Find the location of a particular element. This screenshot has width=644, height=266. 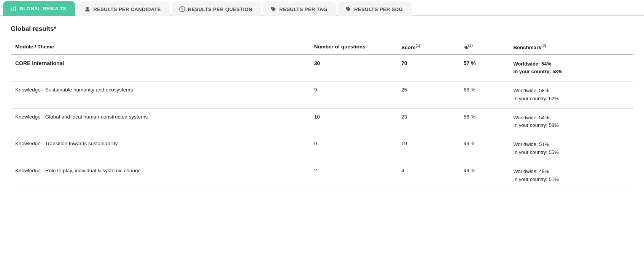

cell-module: Knowledge - Transition towards sustainab… is located at coordinates (160, 149).